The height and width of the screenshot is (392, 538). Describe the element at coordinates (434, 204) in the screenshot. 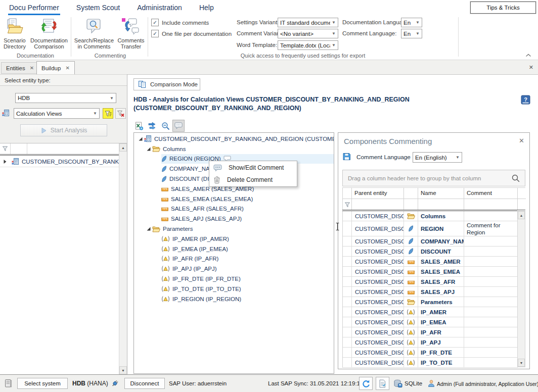

I see `table-filter-row` at that location.